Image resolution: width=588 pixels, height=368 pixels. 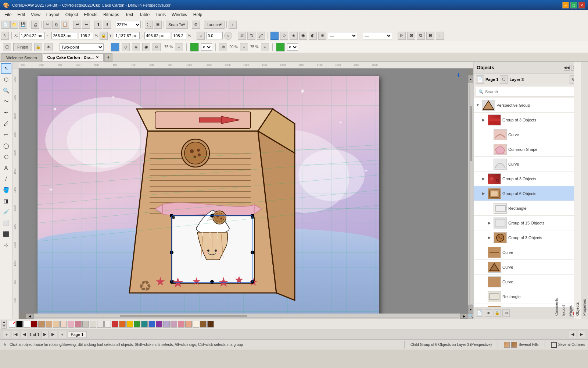 I want to click on artpen-tool: 🖊, so click(x=6, y=124).